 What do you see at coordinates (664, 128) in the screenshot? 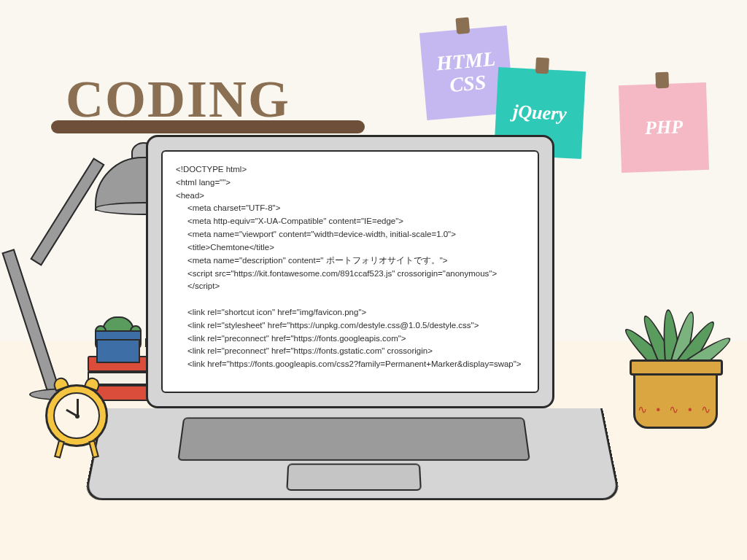
I see `sticky-note-php: PHP` at bounding box center [664, 128].